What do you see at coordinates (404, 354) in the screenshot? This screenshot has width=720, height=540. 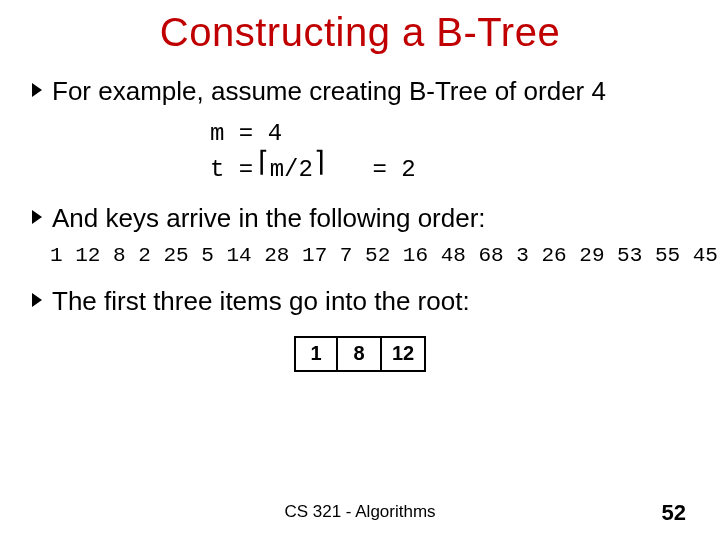 I see `btree-cell: 12` at bounding box center [404, 354].